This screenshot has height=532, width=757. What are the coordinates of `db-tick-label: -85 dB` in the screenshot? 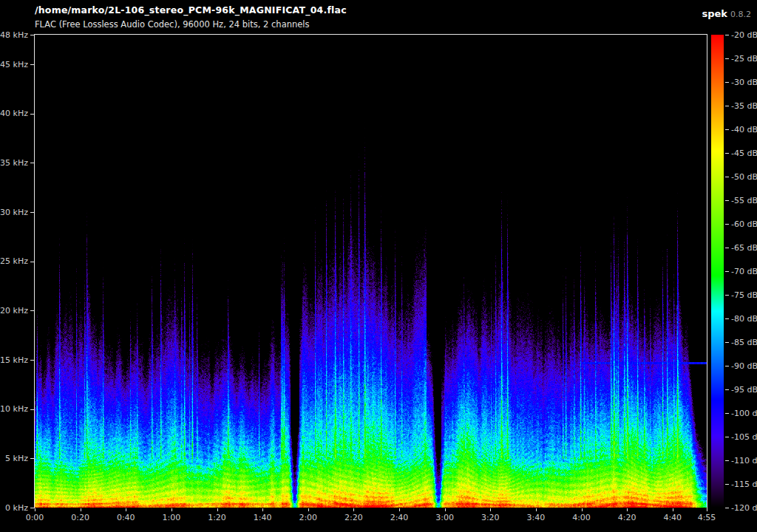 It's located at (744, 343).